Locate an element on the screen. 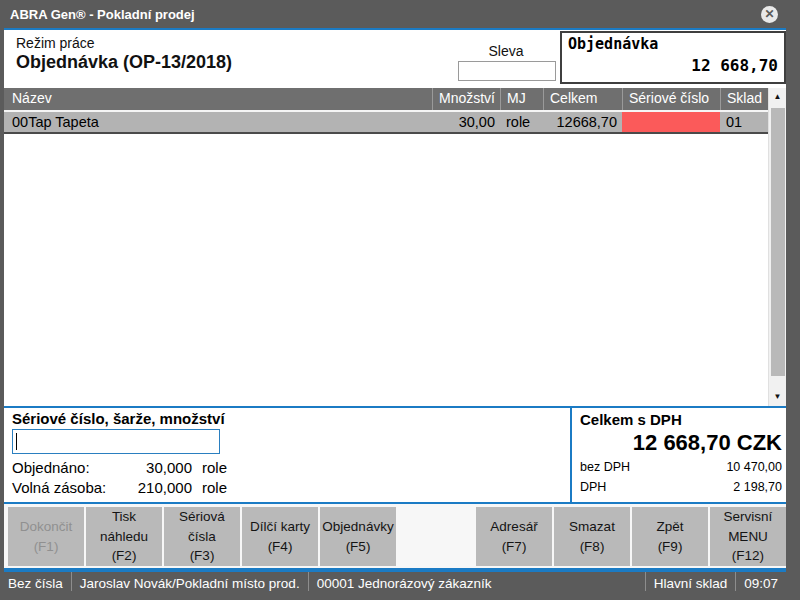  close-icon: ✕ is located at coordinates (770, 14).